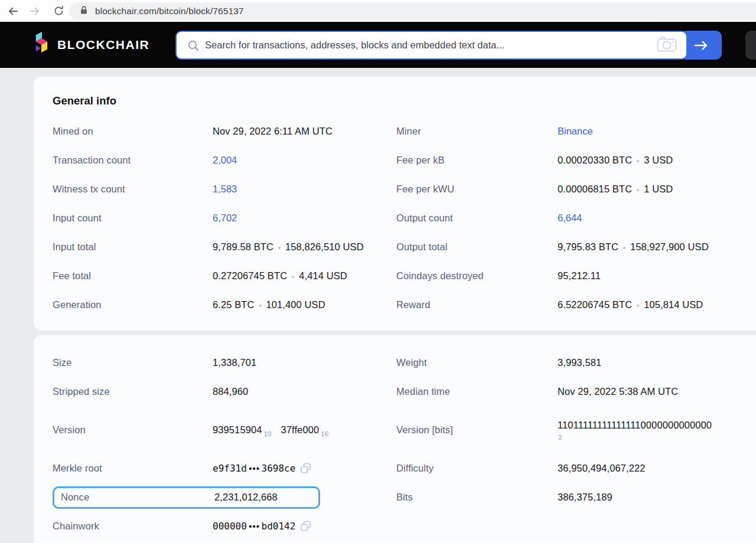 This screenshot has height=543, width=756. Describe the element at coordinates (325, 434) in the screenshot. I see `base-subscript: 16` at that location.